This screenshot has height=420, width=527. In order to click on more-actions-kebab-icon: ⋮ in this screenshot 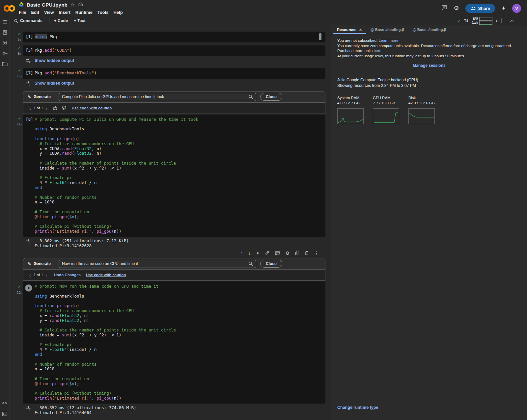, I will do `click(317, 253)`.